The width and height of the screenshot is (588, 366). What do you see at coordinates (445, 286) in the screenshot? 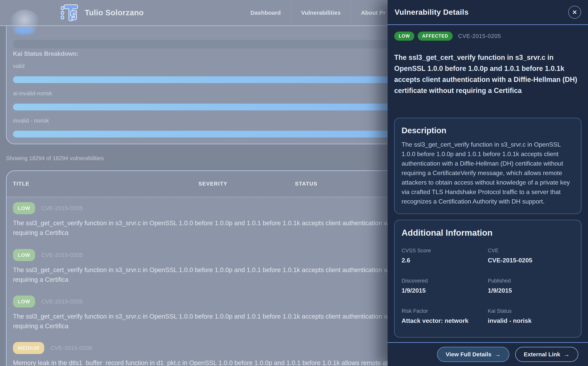
I see `field-discovered: Discovered 1/9/2015` at bounding box center [445, 286].